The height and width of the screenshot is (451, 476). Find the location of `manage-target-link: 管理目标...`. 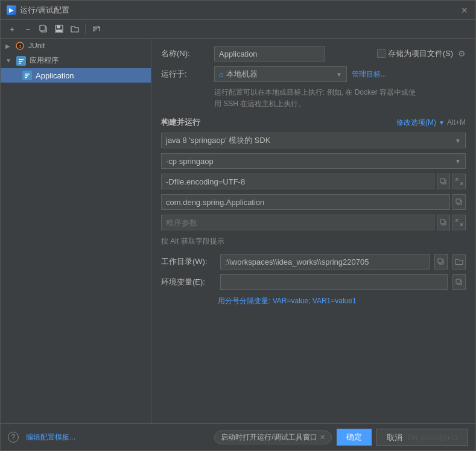

manage-target-link: 管理目标... is located at coordinates (369, 75).